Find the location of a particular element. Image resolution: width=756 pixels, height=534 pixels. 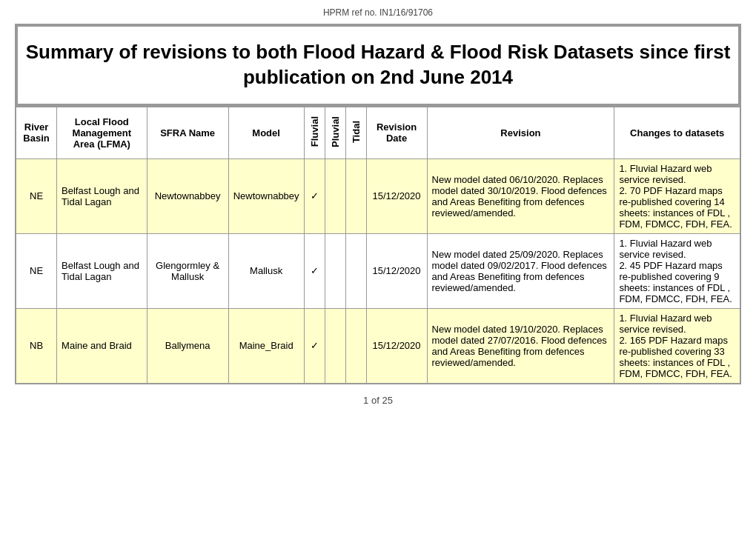

cell-model: Maine_Braid is located at coordinates (266, 346).